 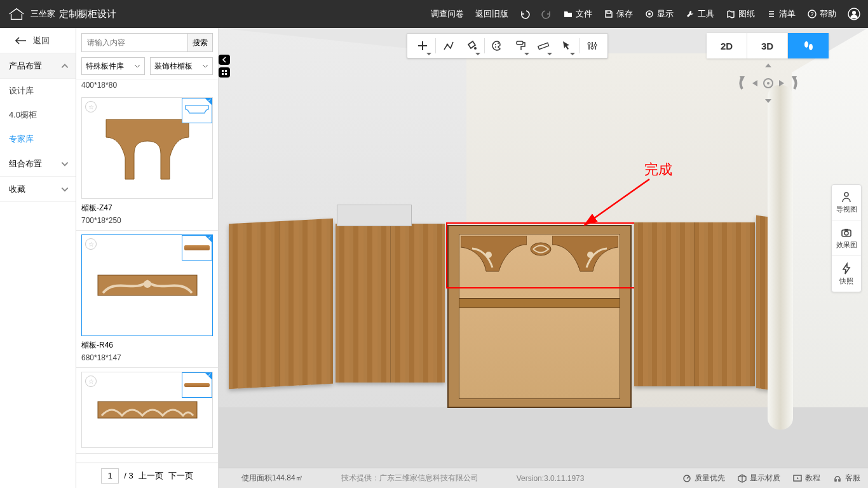 I want to click on select-board-lib: 特殊板件库, so click(x=113, y=66).